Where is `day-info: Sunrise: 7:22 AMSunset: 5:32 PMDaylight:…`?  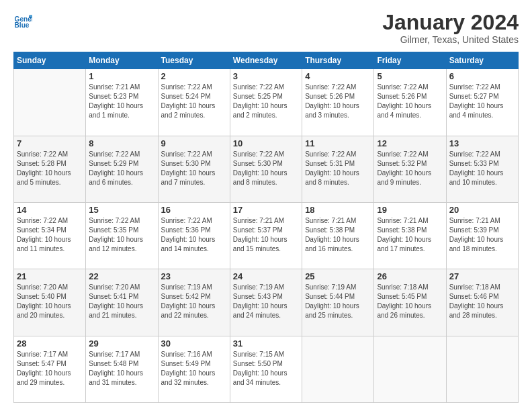 day-info: Sunrise: 7:22 AMSunset: 5:32 PMDaylight:… is located at coordinates (410, 169).